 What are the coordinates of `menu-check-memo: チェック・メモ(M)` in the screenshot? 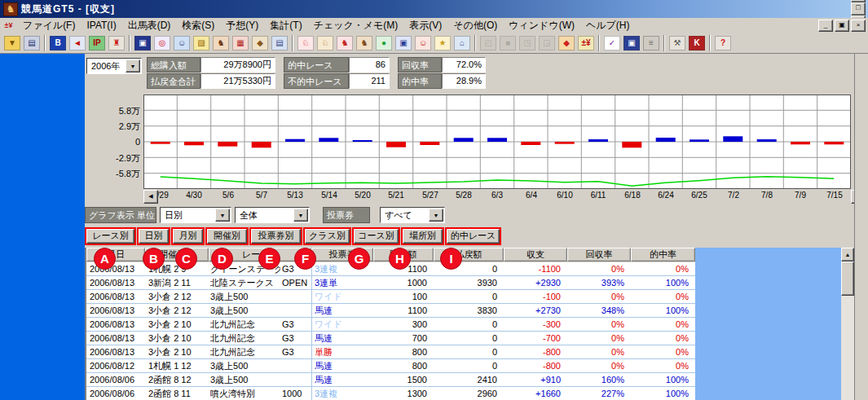 It's located at (356, 25).